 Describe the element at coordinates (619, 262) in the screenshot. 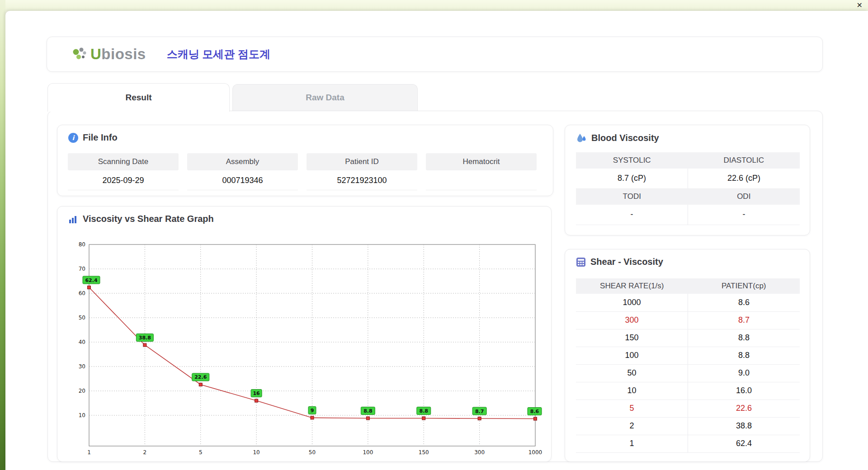

I see `shear-viscosity-title-row: Shear - Viscosity` at that location.